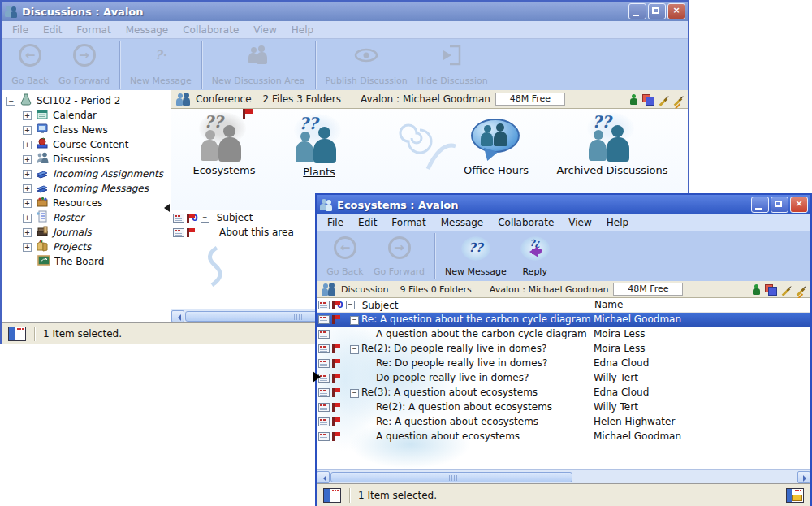 This screenshot has width=812, height=506. I want to click on tree-item-course-content: Course Content, so click(86, 145).